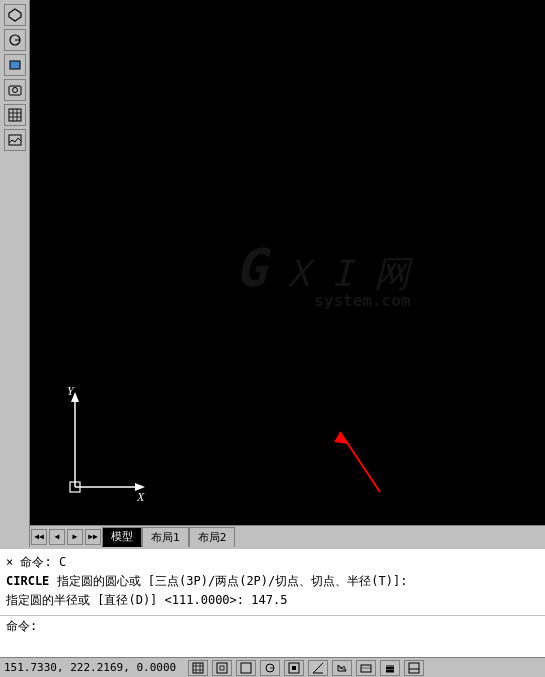 This screenshot has height=677, width=545. I want to click on command-input-prompt: 命令:, so click(22, 626).